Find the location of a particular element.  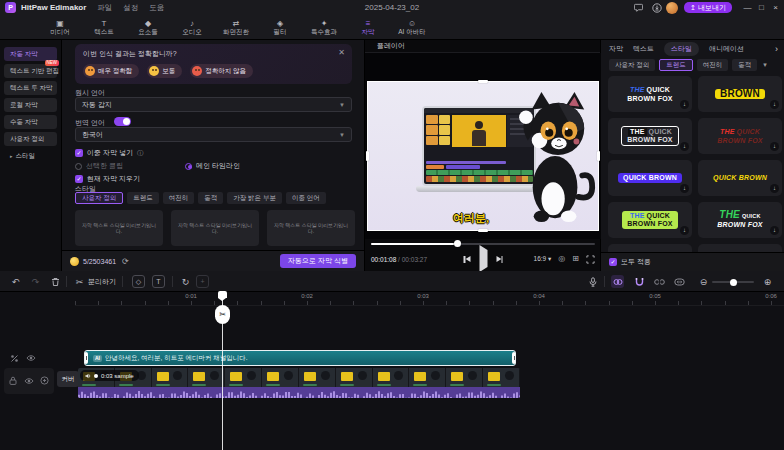

feedback-option-매우 정확함: 매우 정확함 is located at coordinates (111, 71).